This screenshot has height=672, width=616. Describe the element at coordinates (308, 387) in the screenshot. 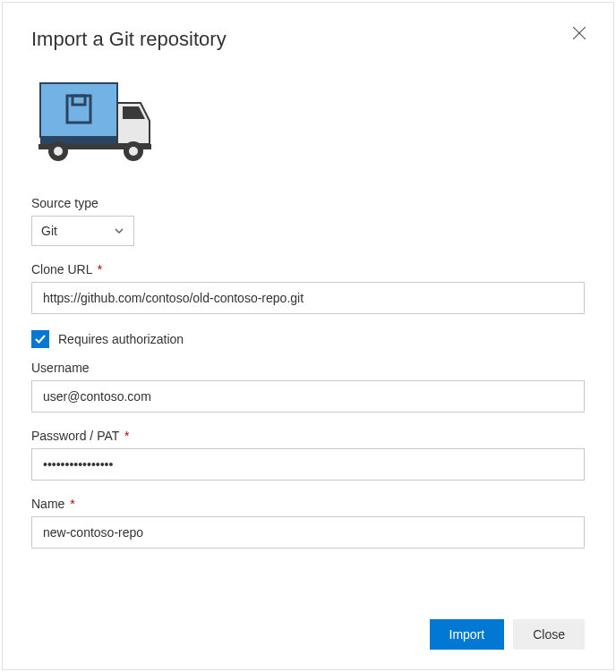

I see `username-field: Username` at that location.